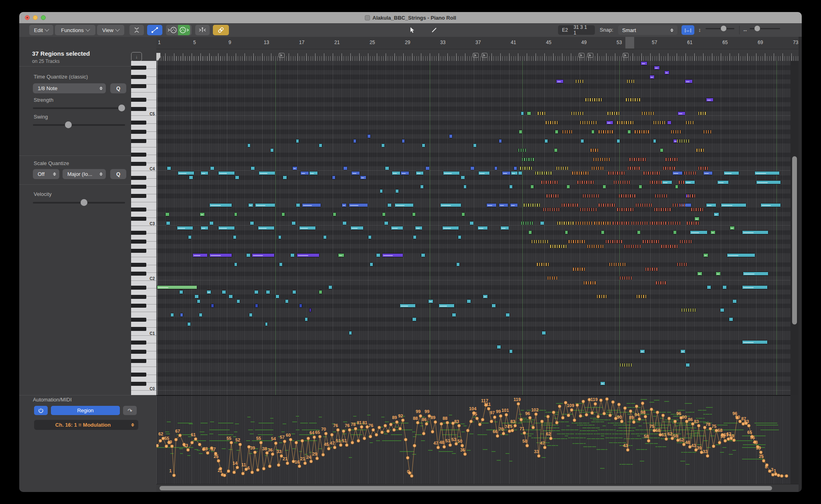  I want to click on region-marker-icon, so click(581, 55).